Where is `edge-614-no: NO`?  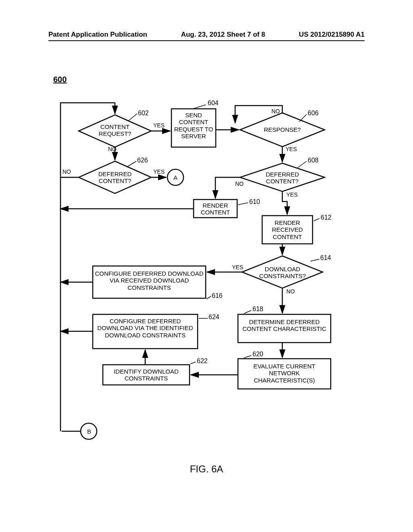
edge-614-no: NO is located at coordinates (290, 291).